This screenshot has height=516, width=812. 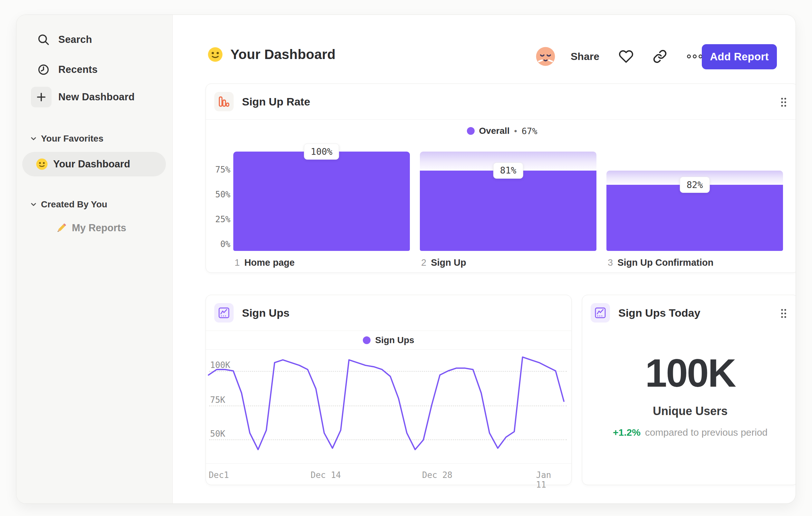 What do you see at coordinates (224, 102) in the screenshot?
I see `bar-chart-icon` at bounding box center [224, 102].